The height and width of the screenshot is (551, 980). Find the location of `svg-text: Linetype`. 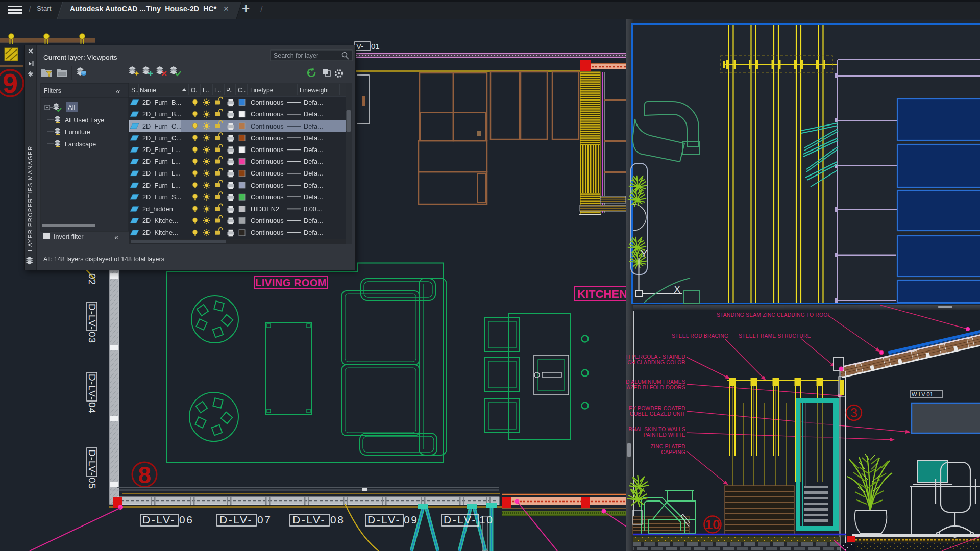

svg-text: Linetype is located at coordinates (262, 90).